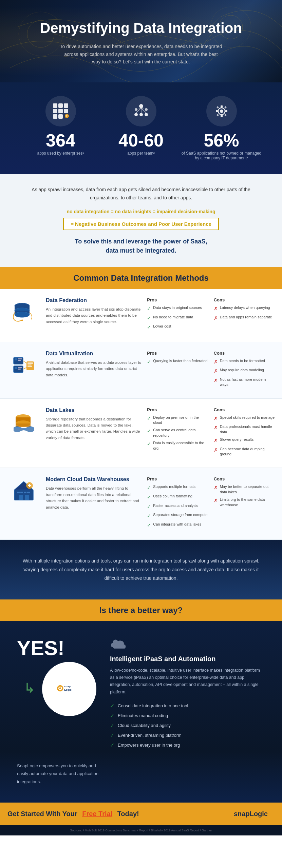 The height and width of the screenshot is (868, 282). I want to click on cta-footer: Get Started With Your Free Trial Today! …, so click(141, 814).